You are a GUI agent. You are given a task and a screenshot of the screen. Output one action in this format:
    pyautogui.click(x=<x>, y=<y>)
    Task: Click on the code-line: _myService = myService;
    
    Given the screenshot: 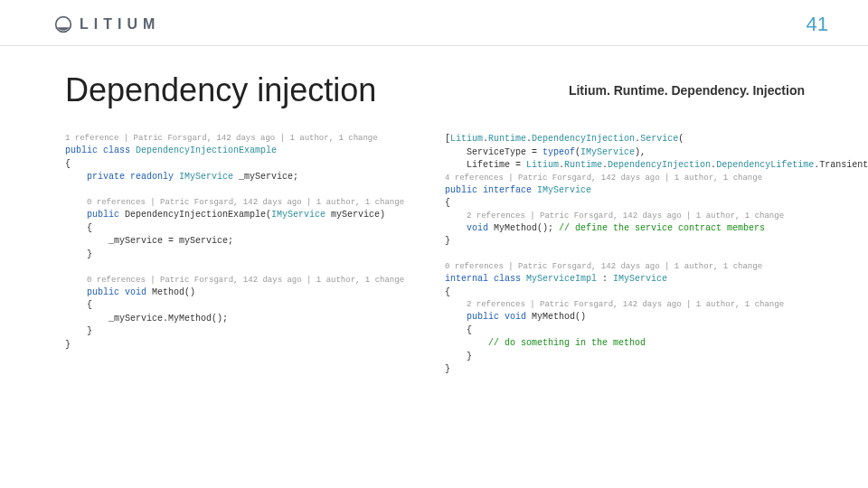 What is the action you would take?
    pyautogui.click(x=241, y=242)
    